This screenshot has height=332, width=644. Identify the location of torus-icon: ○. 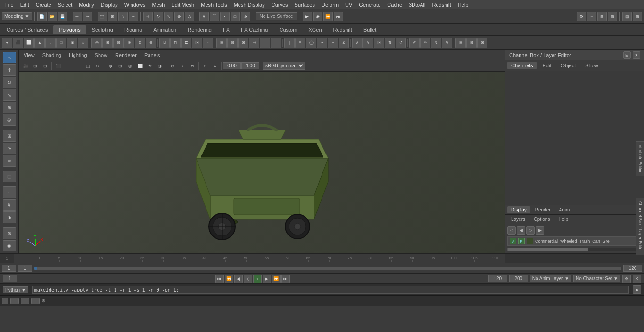
(50, 43).